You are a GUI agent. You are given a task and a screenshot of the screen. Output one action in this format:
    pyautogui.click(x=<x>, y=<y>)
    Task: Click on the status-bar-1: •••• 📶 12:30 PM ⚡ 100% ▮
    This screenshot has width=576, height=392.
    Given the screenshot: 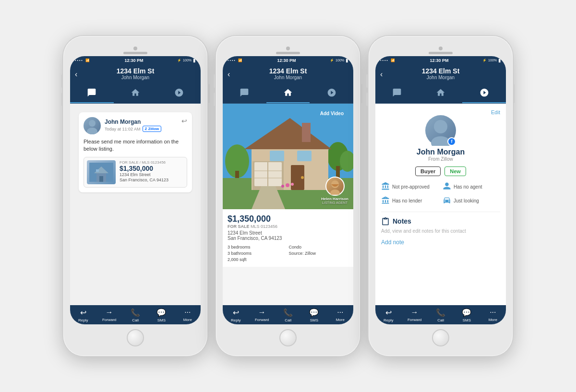 What is the action you would take?
    pyautogui.click(x=135, y=60)
    